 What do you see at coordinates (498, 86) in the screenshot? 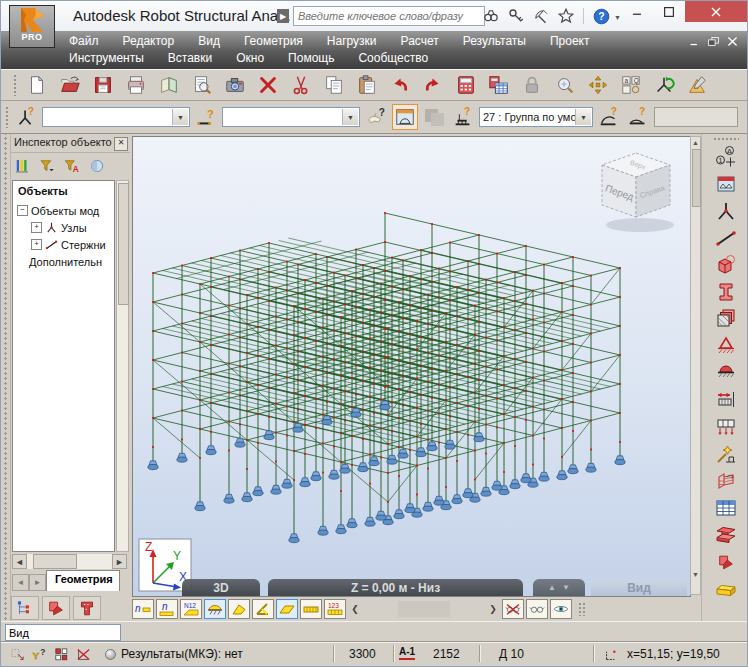
I see `calculation-report-button` at bounding box center [498, 86].